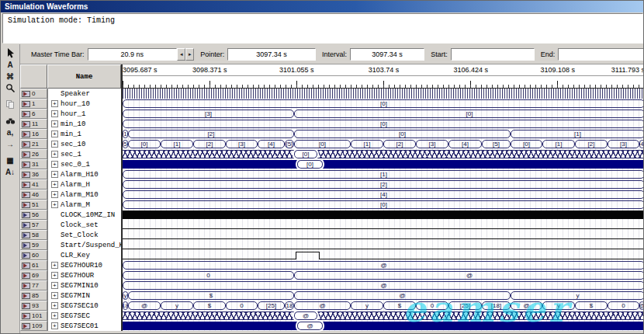  I want to click on signal-name-min_1: +min_1, so click(85, 134).